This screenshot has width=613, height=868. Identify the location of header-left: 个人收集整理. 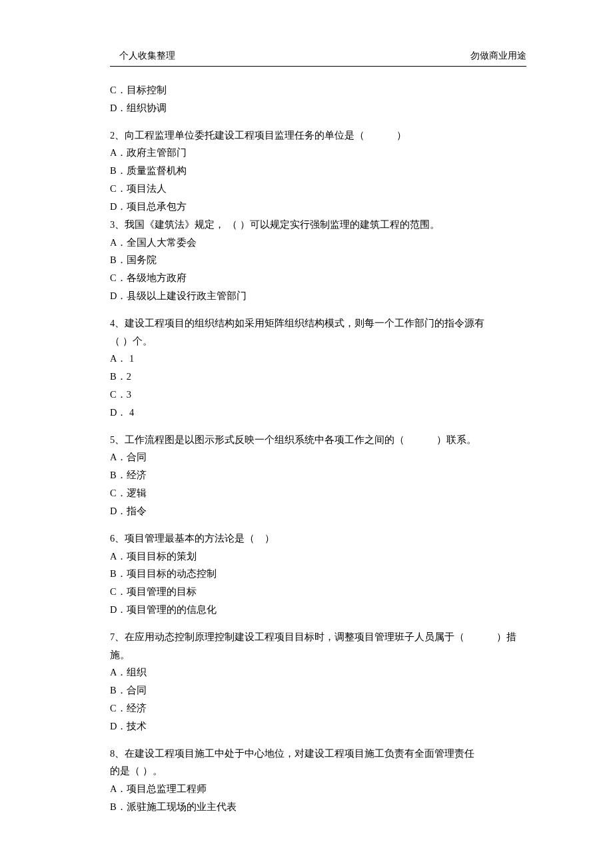
(143, 56).